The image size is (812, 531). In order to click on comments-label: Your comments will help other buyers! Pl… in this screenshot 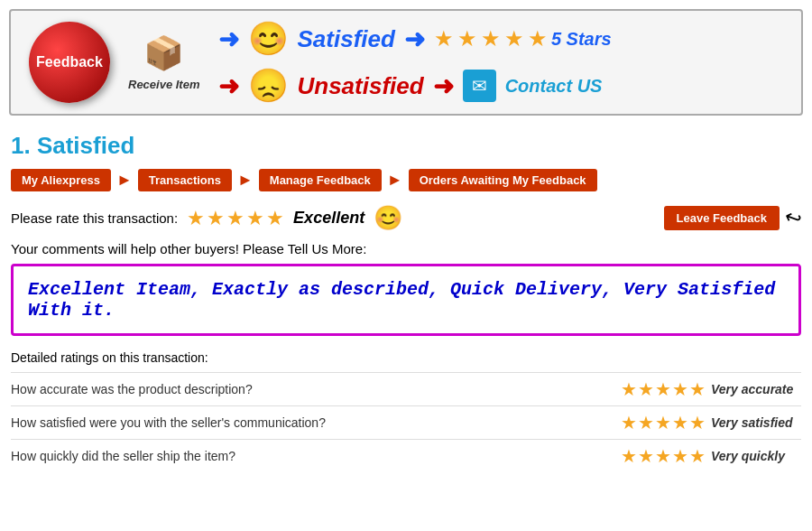, I will do `click(406, 249)`.